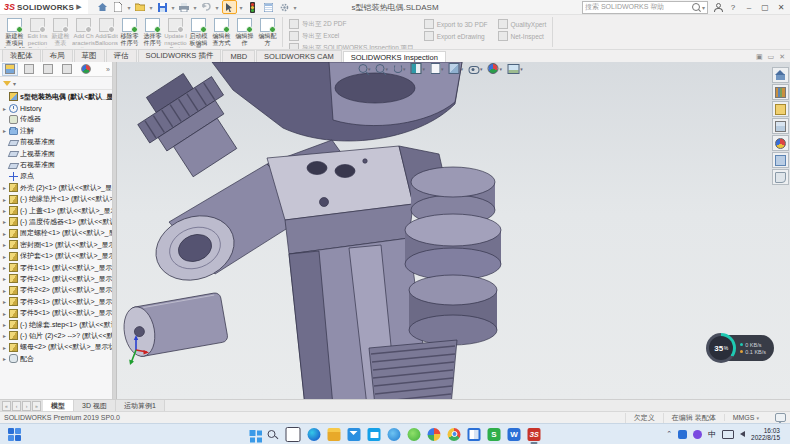 The width and height of the screenshot is (790, 444). I want to click on onedrive-icon, so click(394, 434).